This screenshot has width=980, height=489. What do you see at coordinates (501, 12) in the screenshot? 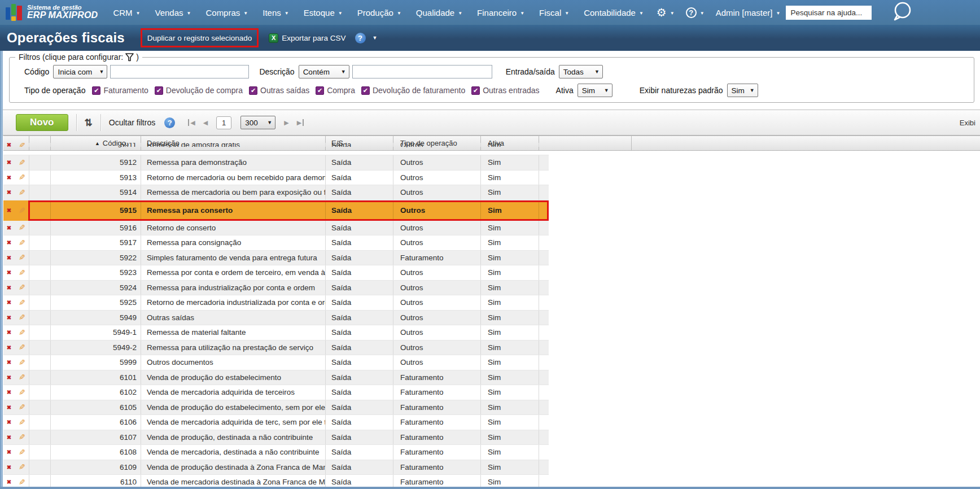
I see `topbar-menu: Financeiro ▼` at bounding box center [501, 12].